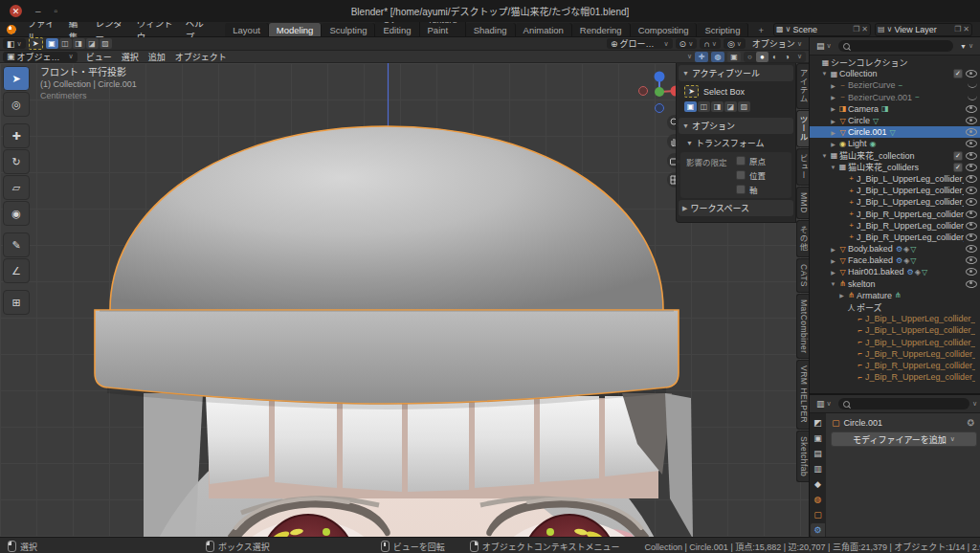  I want to click on shading-dropdown: ∨, so click(800, 57).